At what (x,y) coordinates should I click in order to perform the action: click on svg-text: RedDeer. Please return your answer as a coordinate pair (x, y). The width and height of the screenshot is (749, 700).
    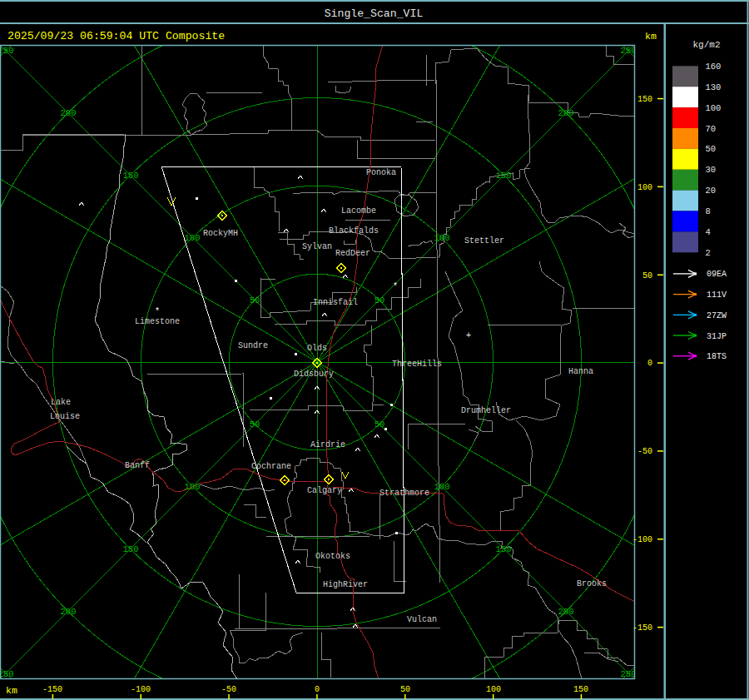
    Looking at the image, I should click on (353, 253).